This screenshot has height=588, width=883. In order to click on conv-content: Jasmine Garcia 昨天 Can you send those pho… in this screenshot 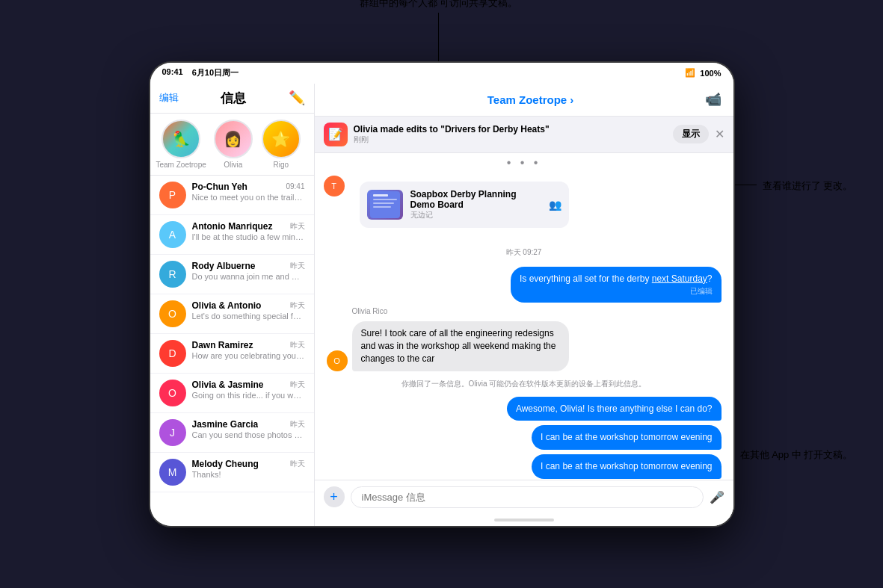, I will do `click(248, 430)`.